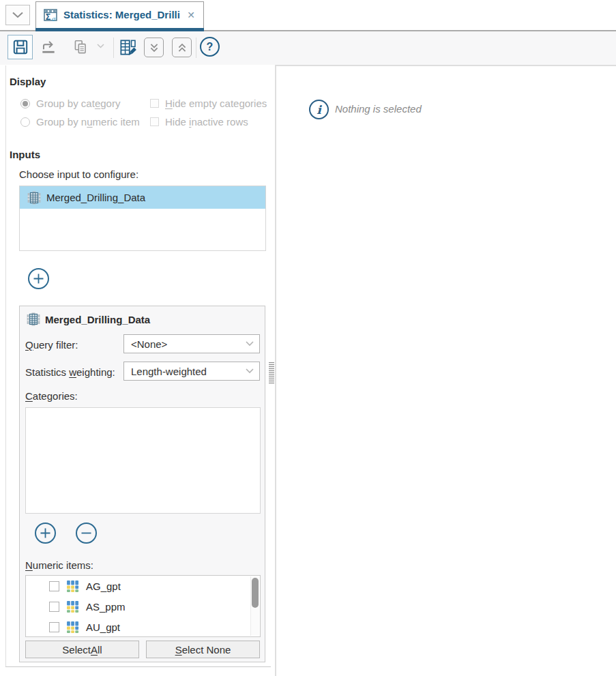  I want to click on query-filter-select: <None>, so click(192, 344).